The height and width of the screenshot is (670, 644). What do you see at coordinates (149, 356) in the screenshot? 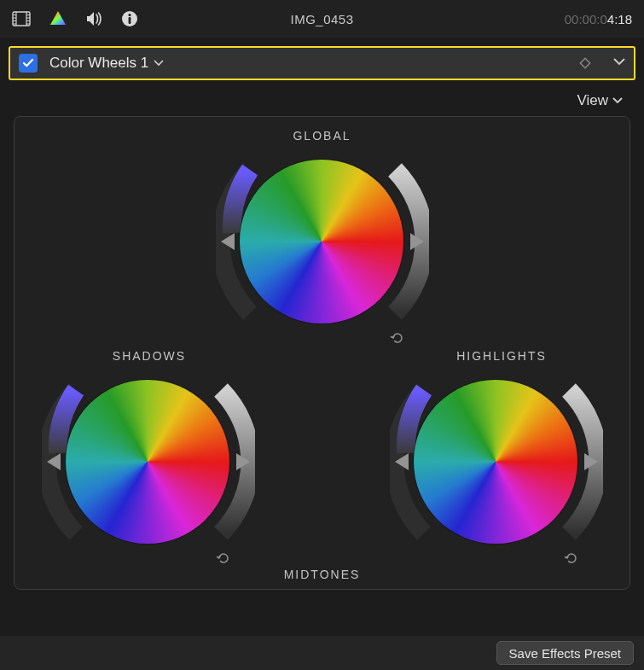
I see `shadows-wheel-label: SHADOWS` at bounding box center [149, 356].